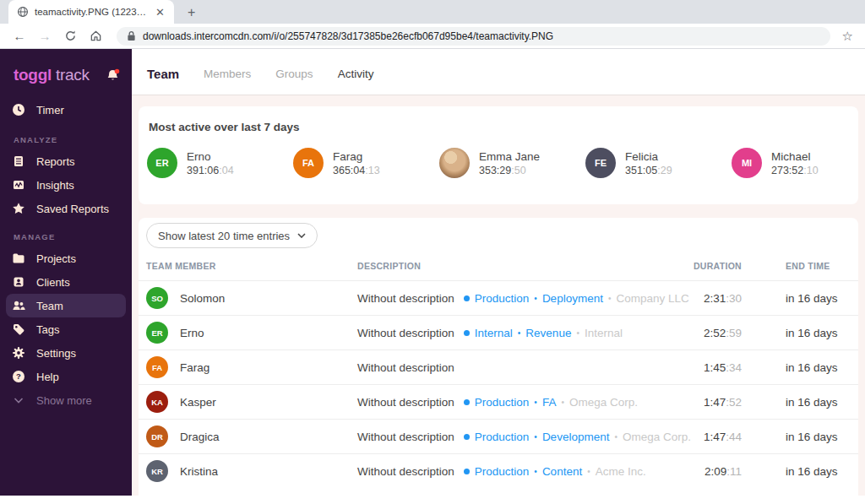 The height and width of the screenshot is (504, 865). Describe the element at coordinates (66, 306) in the screenshot. I see `sidebar-item-team: Team` at that location.